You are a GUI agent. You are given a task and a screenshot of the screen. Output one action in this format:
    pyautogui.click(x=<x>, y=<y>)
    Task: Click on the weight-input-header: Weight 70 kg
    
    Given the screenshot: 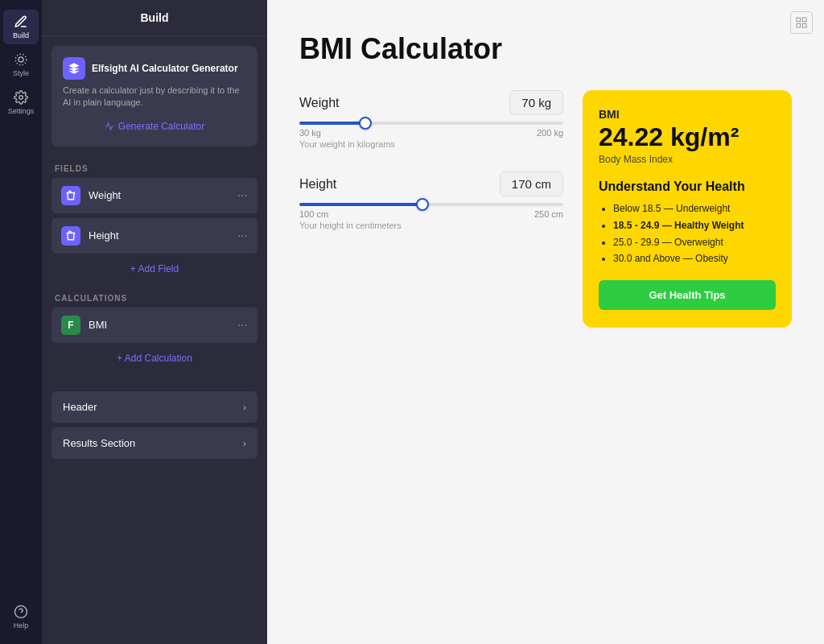 What is the action you would take?
    pyautogui.click(x=431, y=103)
    